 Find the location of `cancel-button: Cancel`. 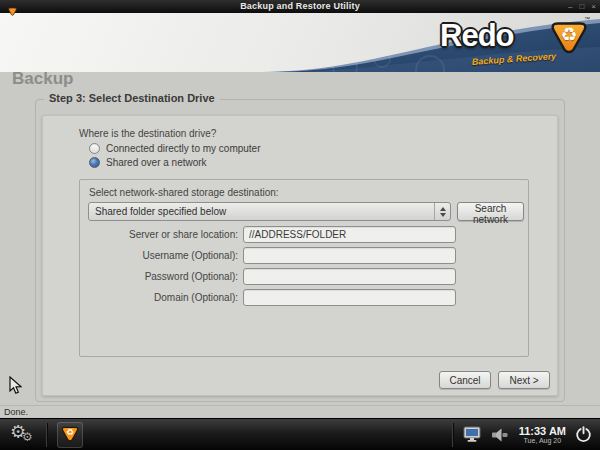

cancel-button: Cancel is located at coordinates (465, 380).